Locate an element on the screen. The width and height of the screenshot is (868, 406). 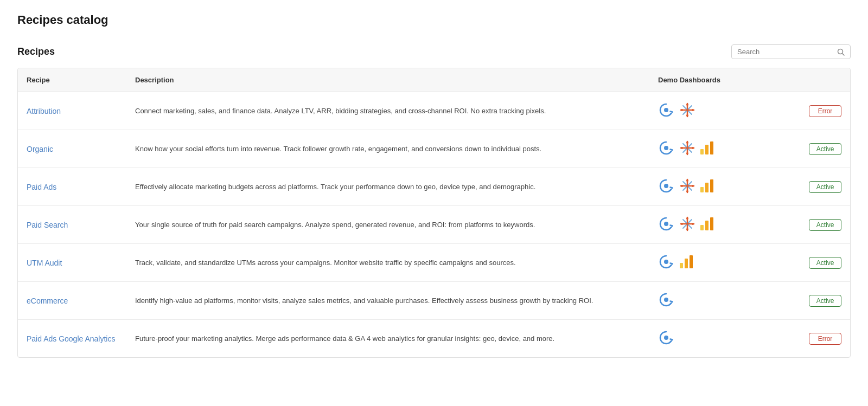
col-header-status is located at coordinates (818, 80).